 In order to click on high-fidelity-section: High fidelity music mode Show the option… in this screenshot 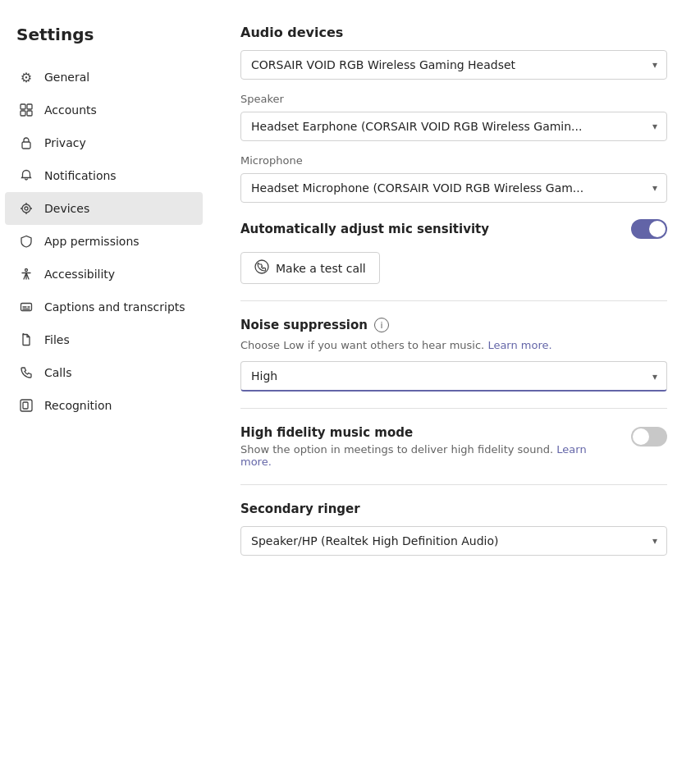, I will do `click(454, 447)`.